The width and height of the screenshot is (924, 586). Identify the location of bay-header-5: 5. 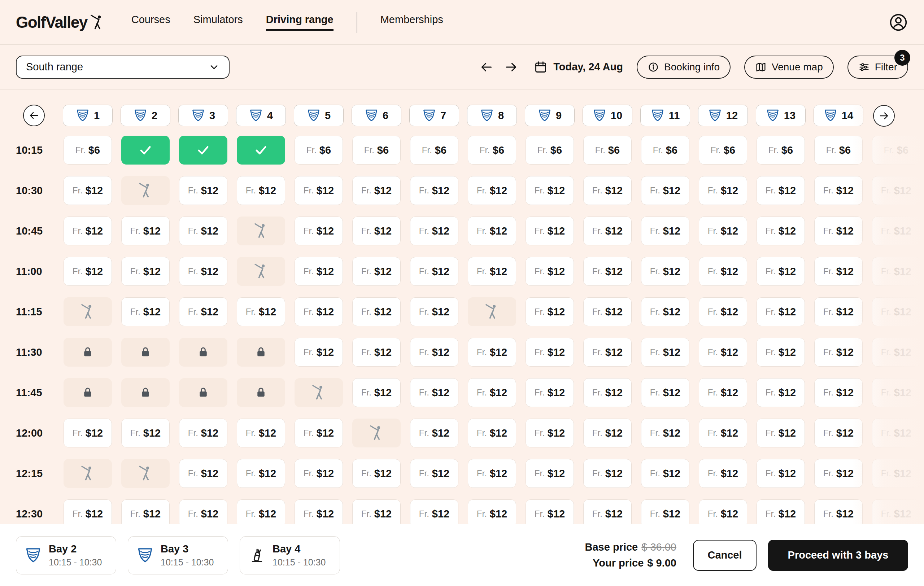
(318, 115).